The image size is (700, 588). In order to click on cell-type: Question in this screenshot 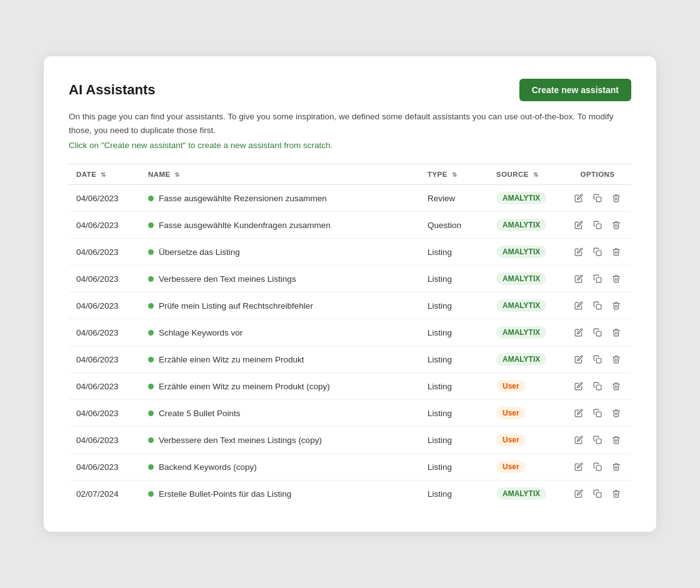, I will do `click(454, 225)`.